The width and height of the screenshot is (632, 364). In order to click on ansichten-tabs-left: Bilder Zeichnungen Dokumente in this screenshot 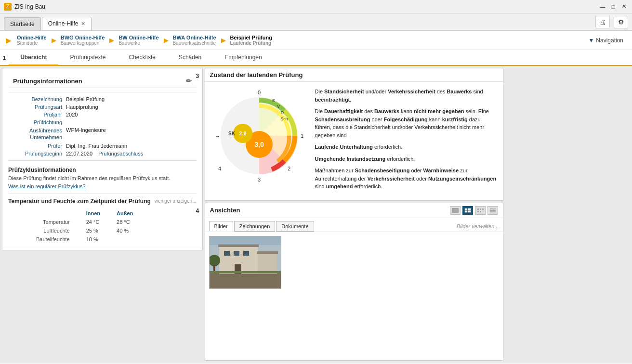, I will do `click(262, 226)`.